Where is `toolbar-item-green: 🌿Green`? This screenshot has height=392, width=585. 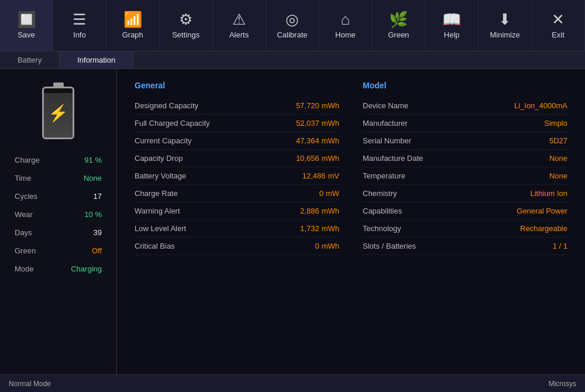
toolbar-item-green: 🌿Green is located at coordinates (399, 26).